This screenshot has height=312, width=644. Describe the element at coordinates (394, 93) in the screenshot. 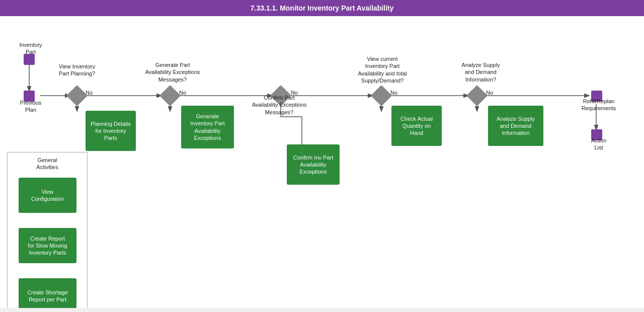

I see `no-label-4: No` at that location.